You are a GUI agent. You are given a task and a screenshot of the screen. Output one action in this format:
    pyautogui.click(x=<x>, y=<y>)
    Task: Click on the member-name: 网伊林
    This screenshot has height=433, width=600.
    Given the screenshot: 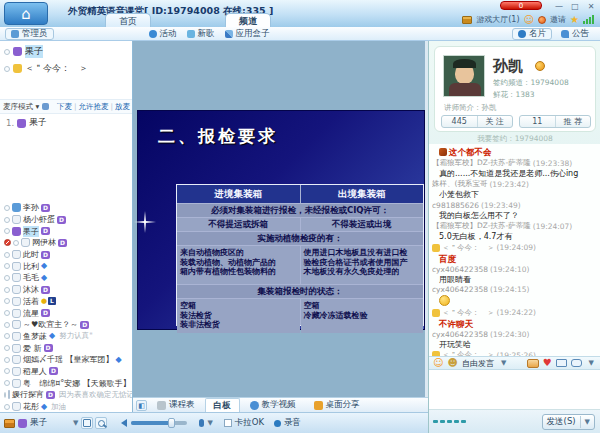 What is the action you would take?
    pyautogui.click(x=44, y=242)
    